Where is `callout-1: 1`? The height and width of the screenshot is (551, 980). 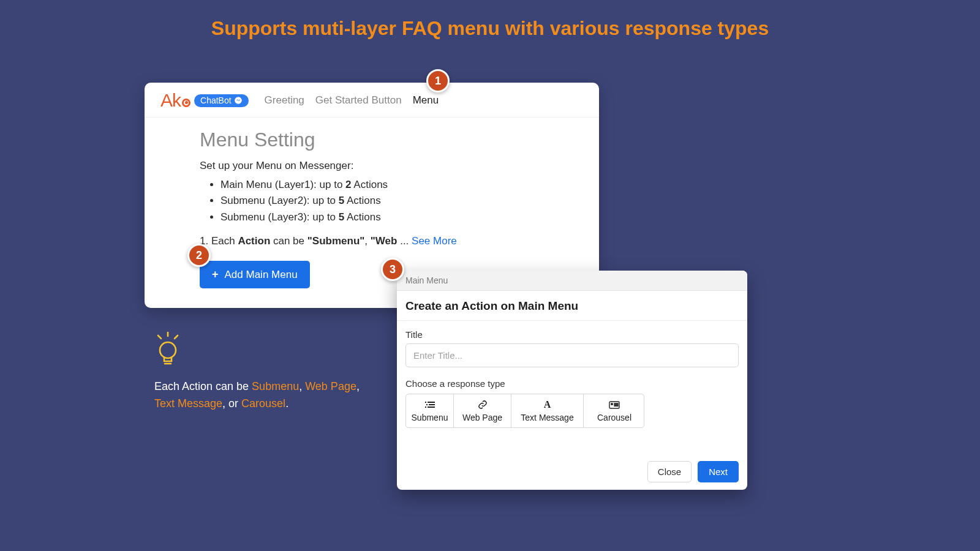
callout-1: 1 is located at coordinates (438, 81).